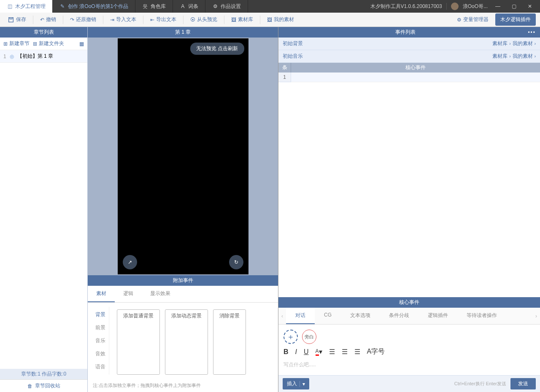 The image size is (540, 392). Describe the element at coordinates (360, 316) in the screenshot. I see `core-tab-text-option: 文本选项` at that location.